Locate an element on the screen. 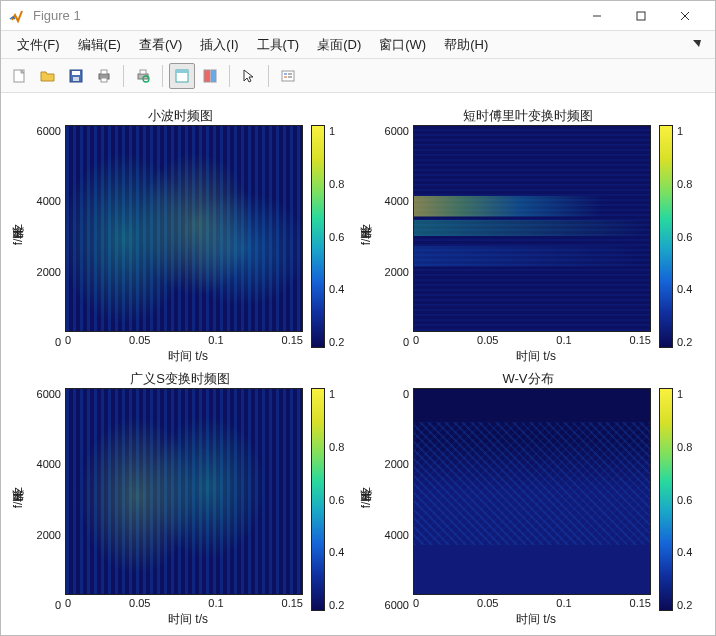  toolbar is located at coordinates (358, 76).